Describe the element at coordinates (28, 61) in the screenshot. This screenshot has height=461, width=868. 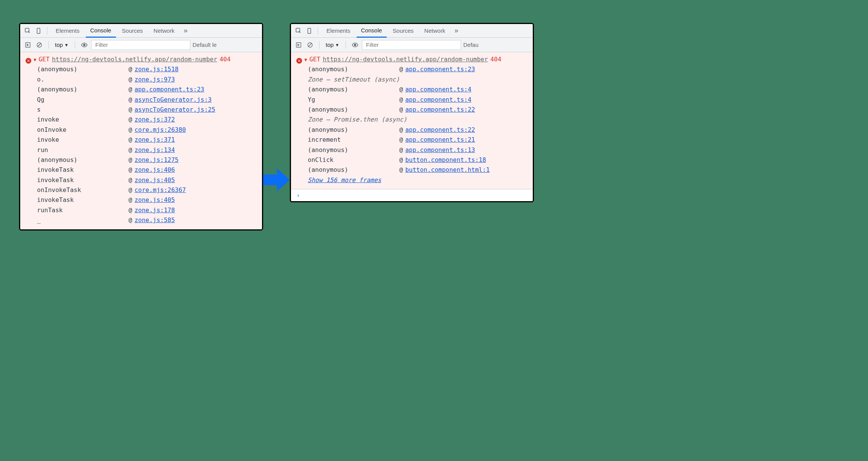
I see `error-icon: ✕` at that location.